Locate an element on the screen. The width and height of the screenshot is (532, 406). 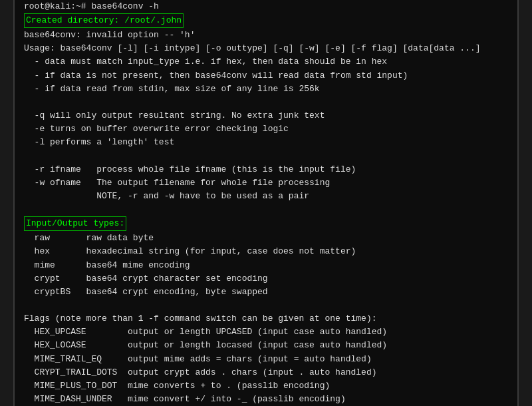
terminal-line: NOTE, -r and -w have to be used as a pai… is located at coordinates (266, 196).